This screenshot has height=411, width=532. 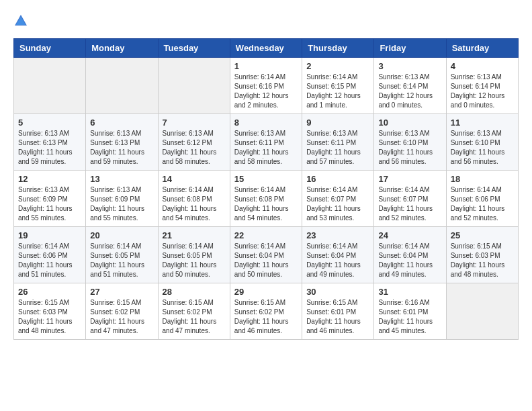 What do you see at coordinates (50, 199) in the screenshot?
I see `calendar-cell: 12Sunrise: 6:13 AM Sunset: 6:09 PM Dayli…` at bounding box center [50, 199].